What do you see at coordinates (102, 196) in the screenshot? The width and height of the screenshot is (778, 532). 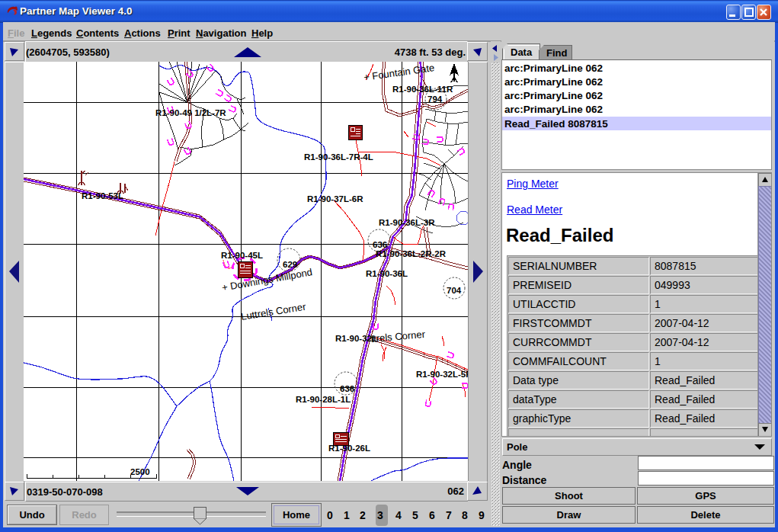 I see `svg-text: R1-90-53L` at bounding box center [102, 196].